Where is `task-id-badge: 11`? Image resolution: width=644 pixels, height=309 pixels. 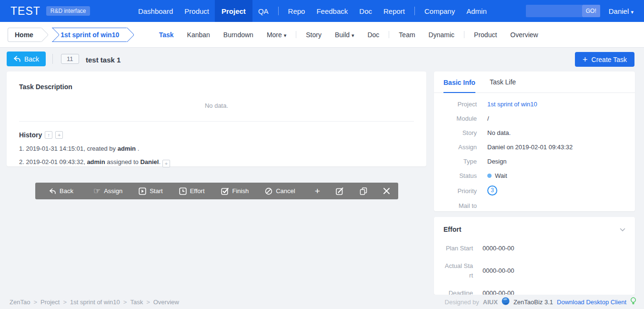
task-id-badge: 11 is located at coordinates (70, 59).